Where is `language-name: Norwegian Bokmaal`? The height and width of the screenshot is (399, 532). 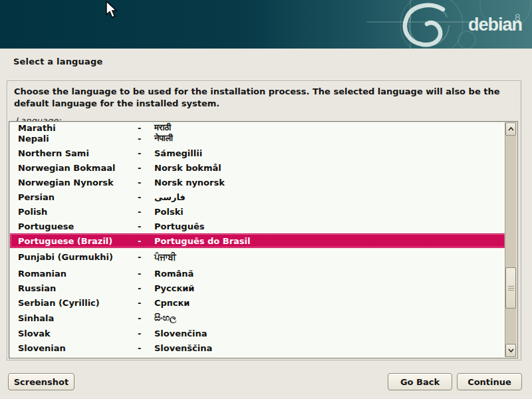
language-name: Norwegian Bokmaal is located at coordinates (73, 168).